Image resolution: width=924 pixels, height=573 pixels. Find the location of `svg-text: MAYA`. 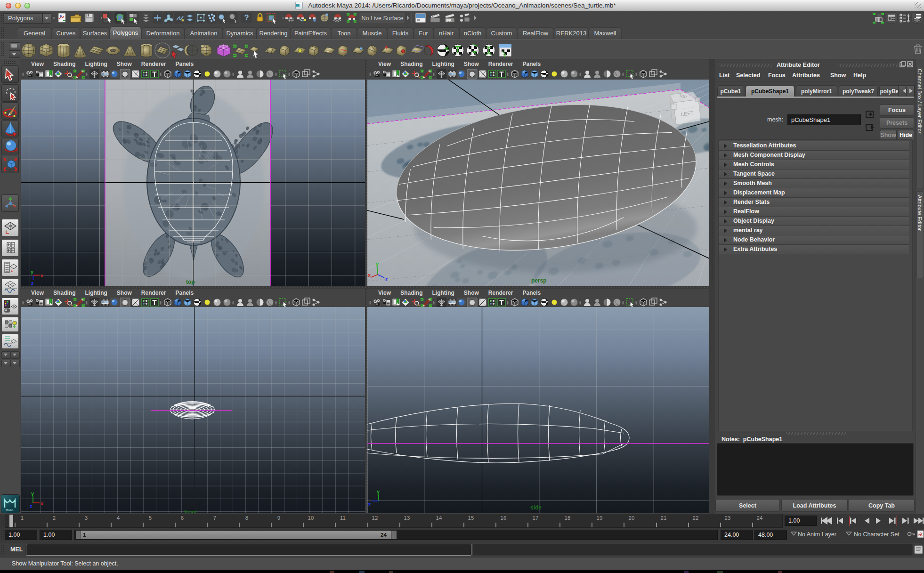

svg-text: MAYA is located at coordinates (9, 510).